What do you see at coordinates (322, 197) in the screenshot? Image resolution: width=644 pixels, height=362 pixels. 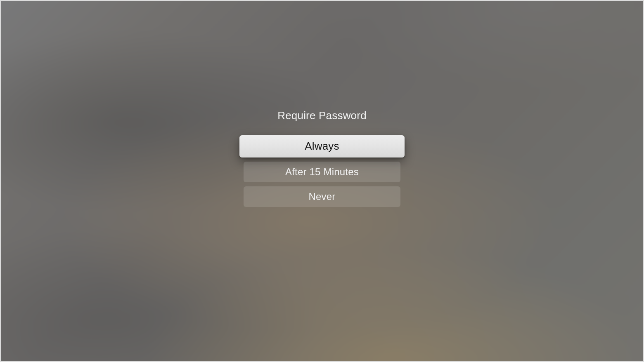 I see `option-never: Never` at bounding box center [322, 197].